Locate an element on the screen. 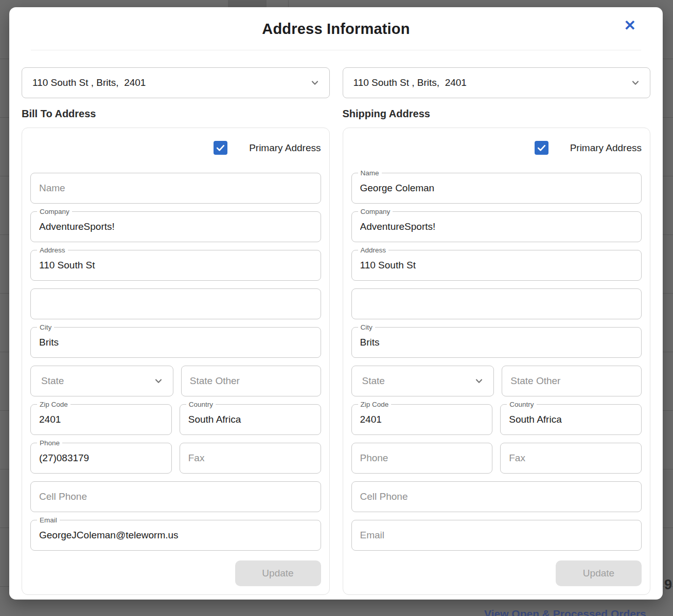 The height and width of the screenshot is (616, 673). bill-country-field: Country is located at coordinates (250, 420).